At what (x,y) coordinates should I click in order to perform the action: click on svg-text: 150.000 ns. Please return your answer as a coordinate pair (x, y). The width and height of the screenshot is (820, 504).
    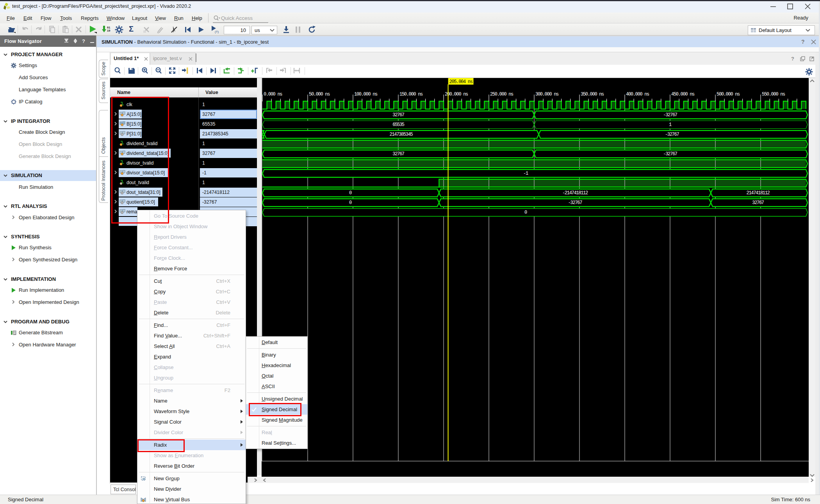
    Looking at the image, I should click on (411, 94).